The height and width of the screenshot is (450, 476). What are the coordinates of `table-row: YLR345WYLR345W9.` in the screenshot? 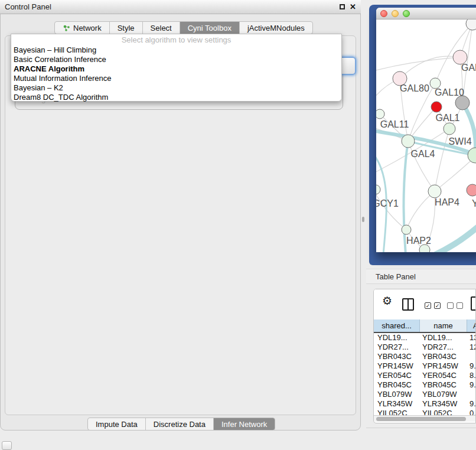 It's located at (425, 404).